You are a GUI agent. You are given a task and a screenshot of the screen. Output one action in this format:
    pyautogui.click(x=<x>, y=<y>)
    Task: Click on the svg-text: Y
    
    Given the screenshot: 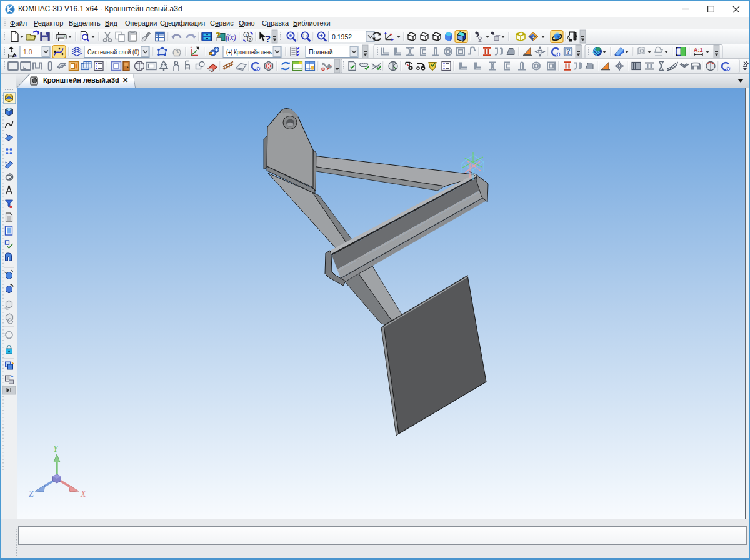 What is the action you would take?
    pyautogui.click(x=56, y=449)
    